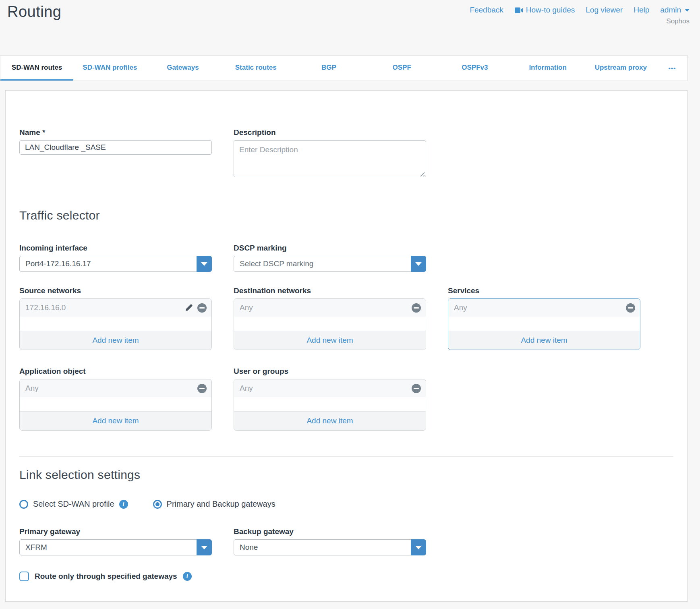 The width and height of the screenshot is (700, 609). Describe the element at coordinates (350, 27) in the screenshot. I see `page-header: Routing Feedback How-to guides Log viewe…` at that location.